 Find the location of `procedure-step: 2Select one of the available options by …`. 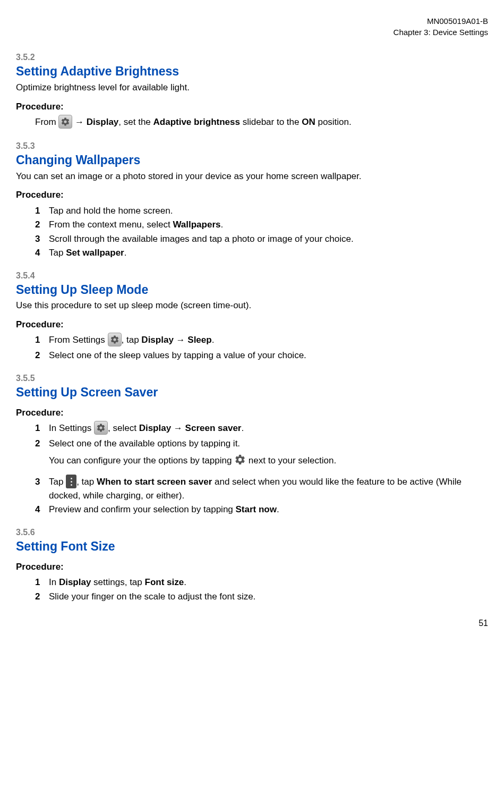

procedure-step: 2Select one of the available options by … is located at coordinates (261, 456).